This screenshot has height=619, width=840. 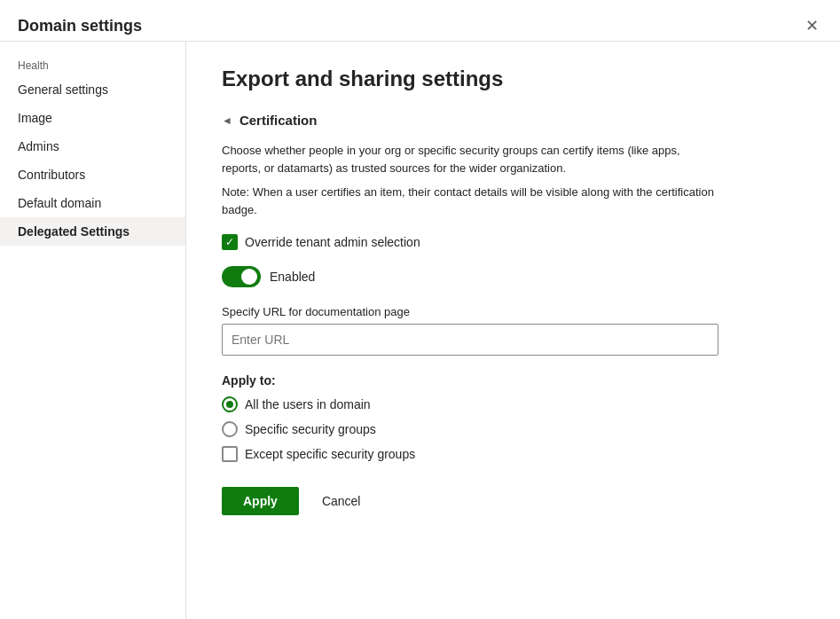 What do you see at coordinates (513, 121) in the screenshot?
I see `section-header: ◄ Certification` at bounding box center [513, 121].